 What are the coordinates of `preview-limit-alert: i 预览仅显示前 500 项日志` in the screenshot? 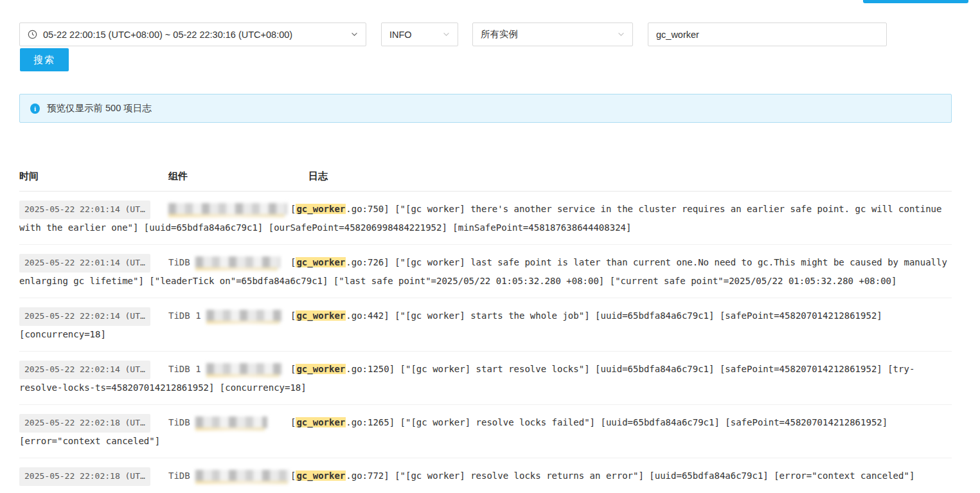 It's located at (486, 108).